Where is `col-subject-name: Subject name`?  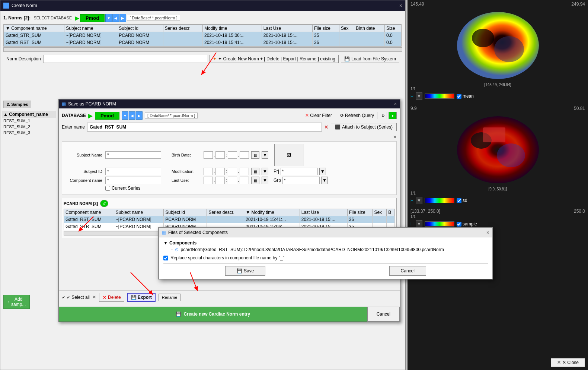 col-subject-name: Subject name is located at coordinates (91, 28).